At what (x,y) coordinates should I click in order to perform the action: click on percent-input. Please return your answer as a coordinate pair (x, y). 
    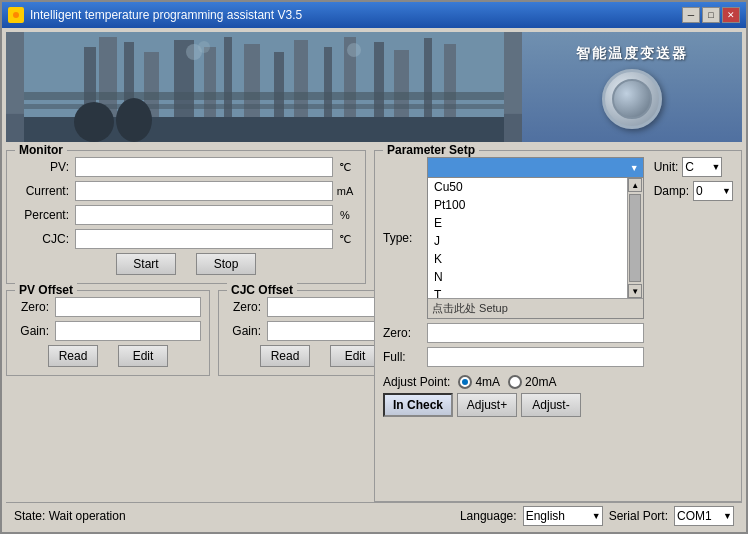
    Looking at the image, I should click on (204, 215).